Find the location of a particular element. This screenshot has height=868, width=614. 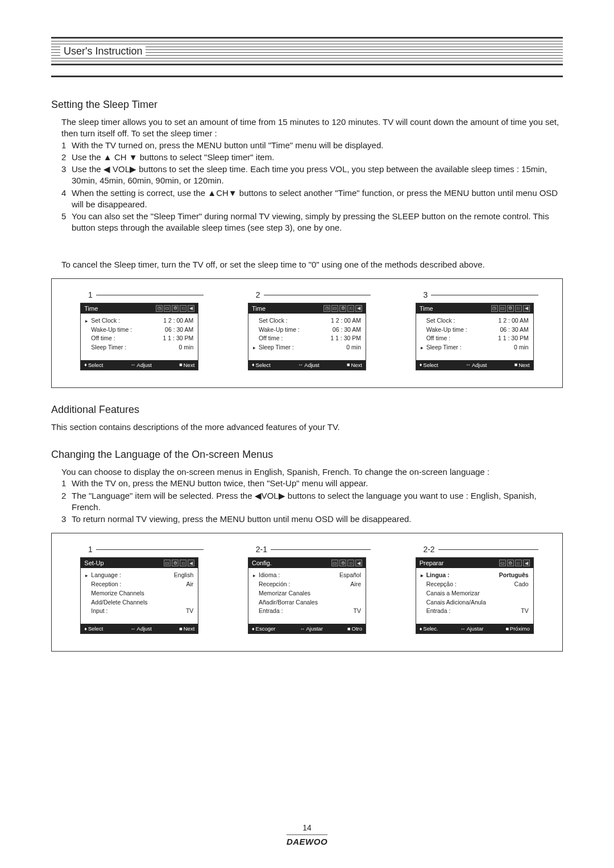

header-band: User's Instruction is located at coordinates (307, 57).